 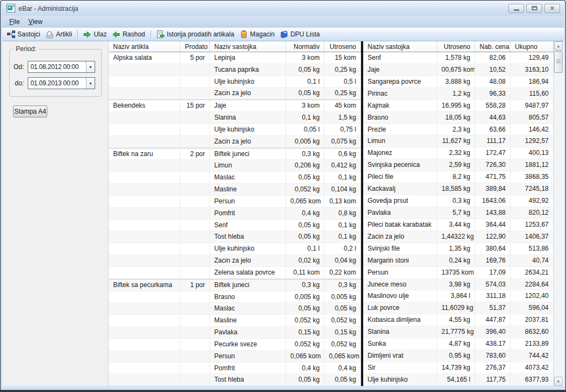 I want to click on table-row: Junece meso3,98 kg574,032284,64, so click(x=458, y=285).